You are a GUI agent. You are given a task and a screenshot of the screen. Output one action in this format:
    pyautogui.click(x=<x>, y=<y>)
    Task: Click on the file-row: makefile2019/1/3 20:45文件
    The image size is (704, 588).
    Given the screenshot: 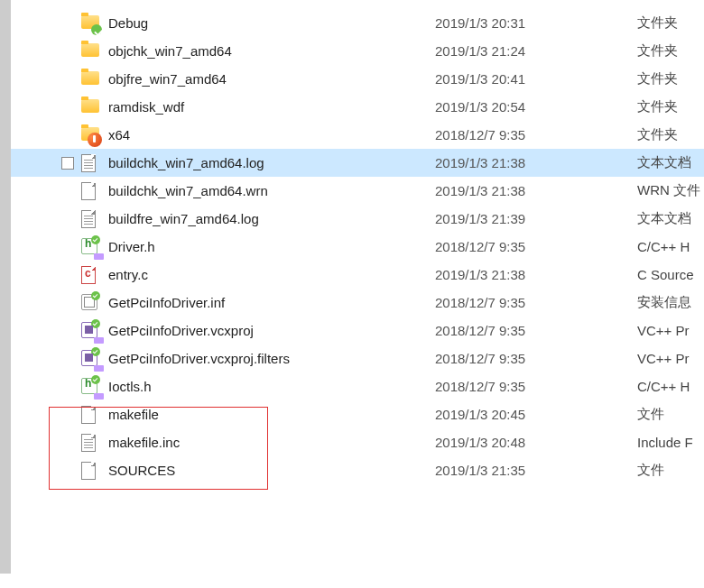 What is the action you would take?
    pyautogui.click(x=357, y=415)
    